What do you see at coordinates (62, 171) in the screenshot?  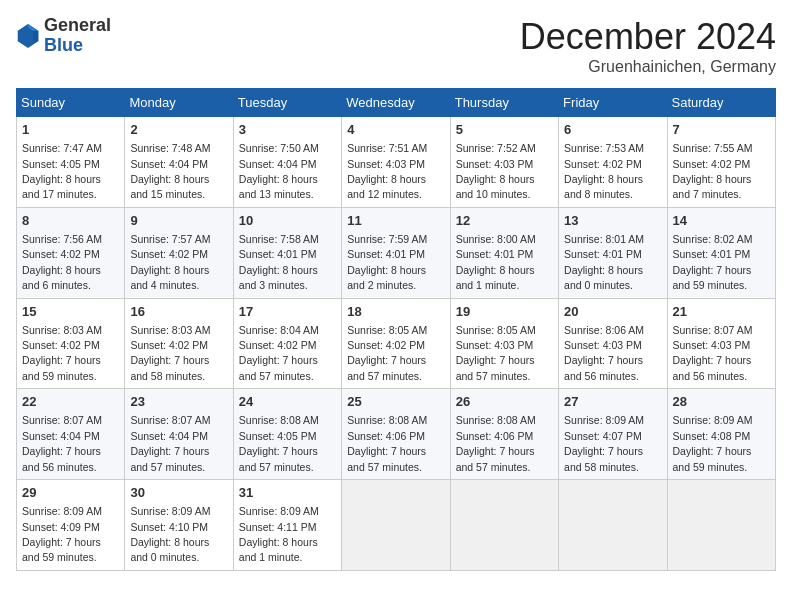 I see `day-info: Sunrise: 7:47 AM Sunset: 4:05 PM Dayligh…` at bounding box center [62, 171].